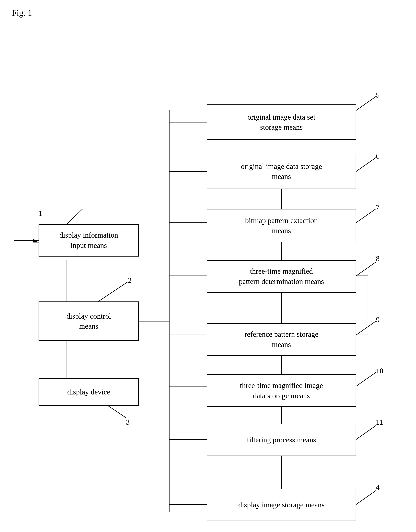 Image resolution: width=416 pixels, height=532 pixels. What do you see at coordinates (281, 122) in the screenshot?
I see `original-image-dataset-label: original image data set storage means` at bounding box center [281, 122].